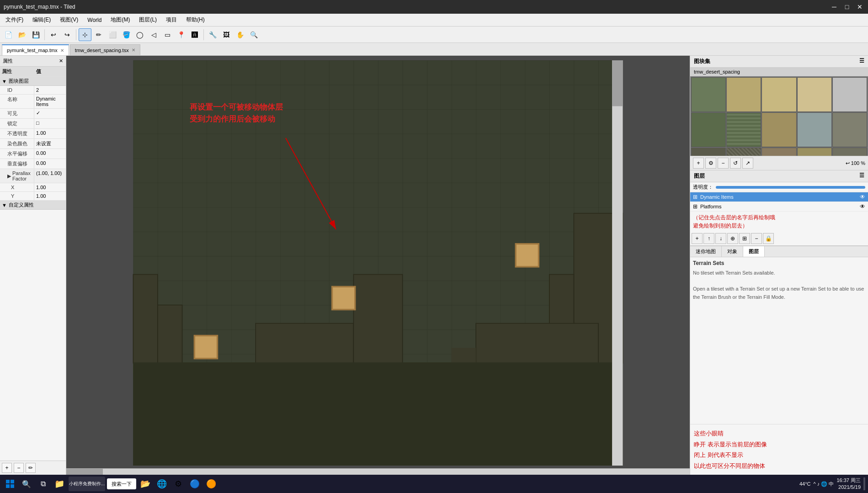 This screenshot has width=868, height=493. What do you see at coordinates (756, 239) in the screenshot?
I see `layer-remove-btn: −` at bounding box center [756, 239].